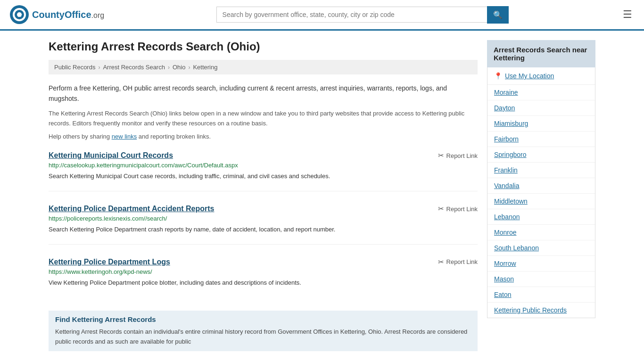  What do you see at coordinates (498, 76) in the screenshot?
I see `location-pin-icon: 📍` at bounding box center [498, 76].